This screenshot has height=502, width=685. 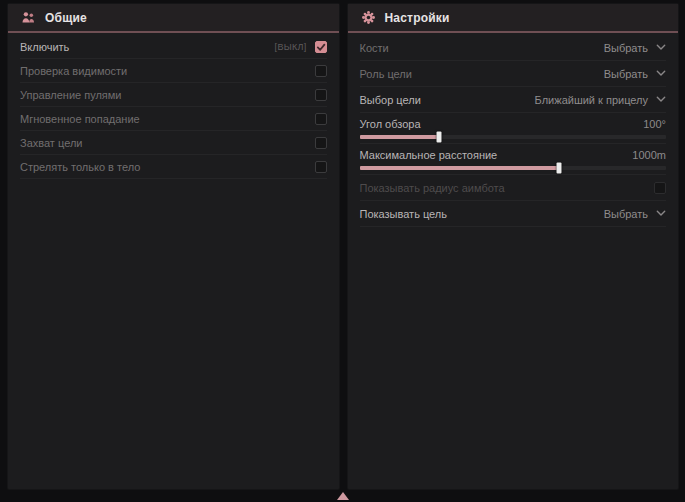 I want to click on settings-row: Выбор цели Ближайший к прицелу, so click(x=514, y=100).